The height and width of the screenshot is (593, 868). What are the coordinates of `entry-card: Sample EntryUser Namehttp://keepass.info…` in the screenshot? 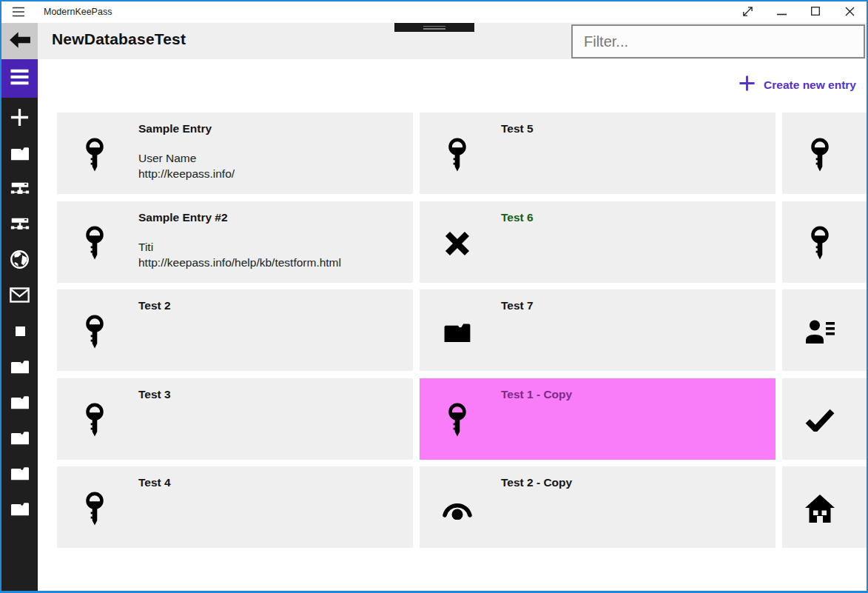 It's located at (235, 153).